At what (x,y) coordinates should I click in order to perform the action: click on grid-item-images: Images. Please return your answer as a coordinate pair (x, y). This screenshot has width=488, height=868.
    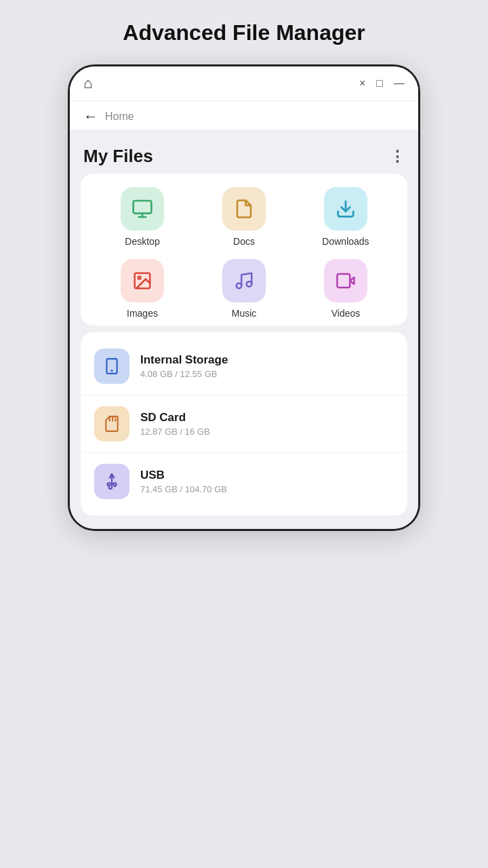
    Looking at the image, I should click on (142, 289).